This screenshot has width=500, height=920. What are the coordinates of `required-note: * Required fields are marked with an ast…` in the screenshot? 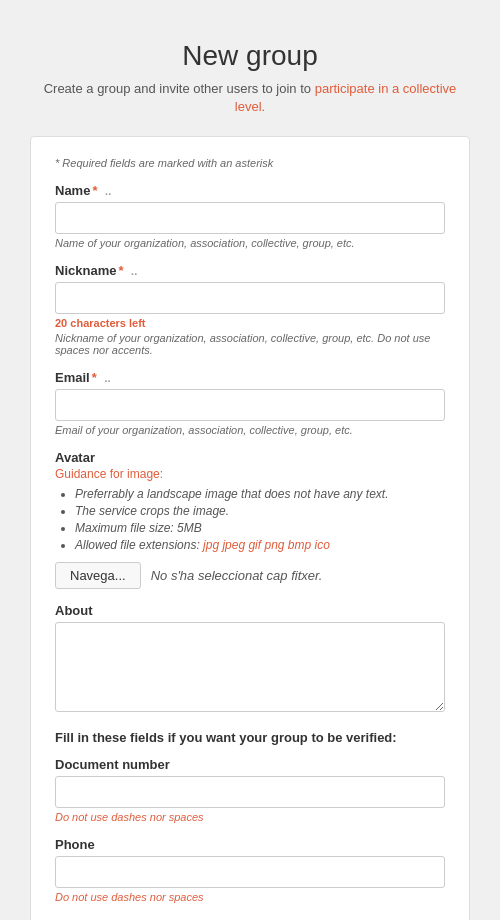 It's located at (250, 163).